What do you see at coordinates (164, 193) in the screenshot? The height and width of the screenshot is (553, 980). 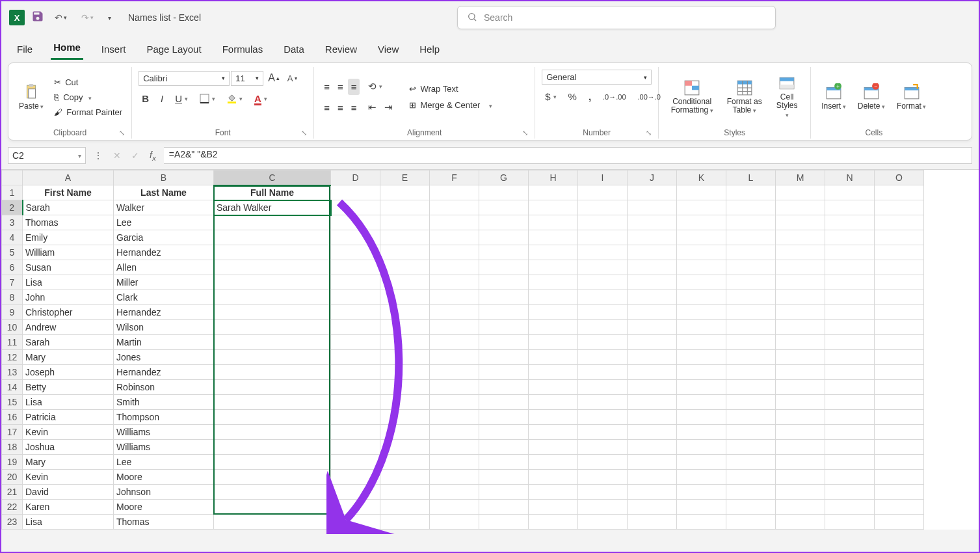 I see `cell-B1: Last Name` at bounding box center [164, 193].